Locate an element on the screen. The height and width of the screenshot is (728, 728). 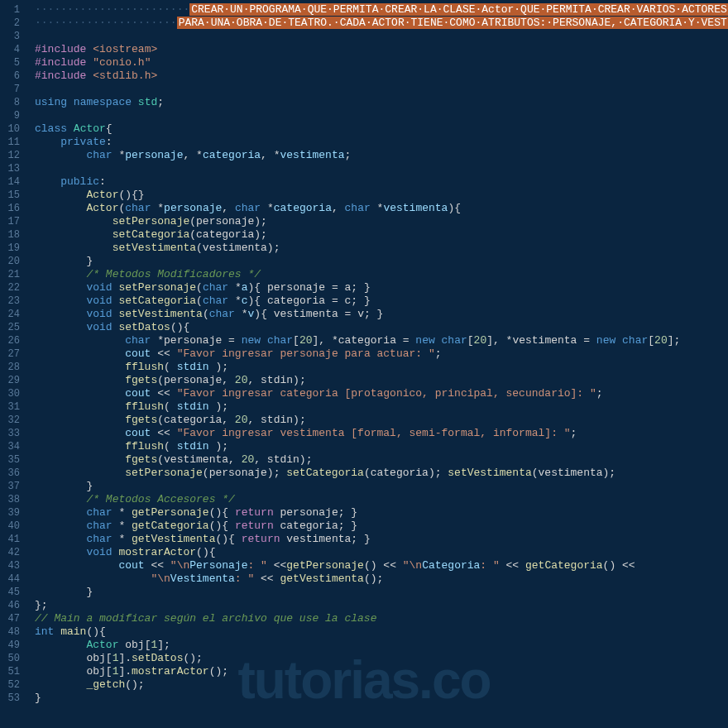
line-number: 23 is located at coordinates (10, 301).